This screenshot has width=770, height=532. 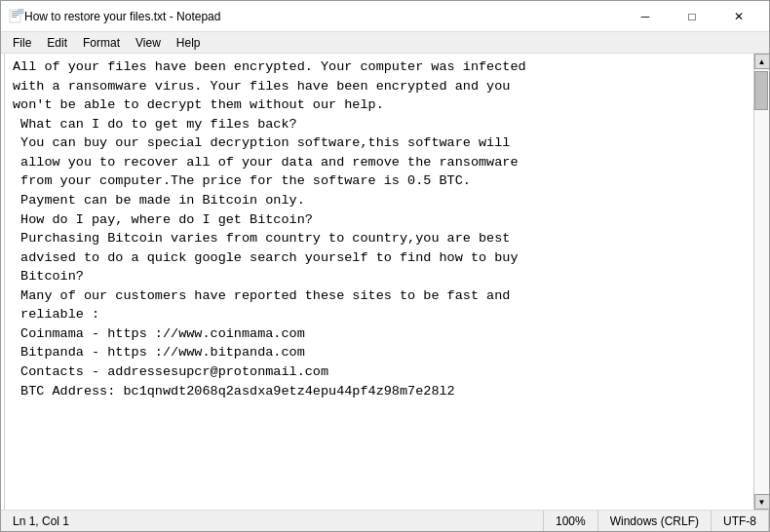 What do you see at coordinates (273, 520) in the screenshot?
I see `status-position: Ln 1, Col 1` at bounding box center [273, 520].